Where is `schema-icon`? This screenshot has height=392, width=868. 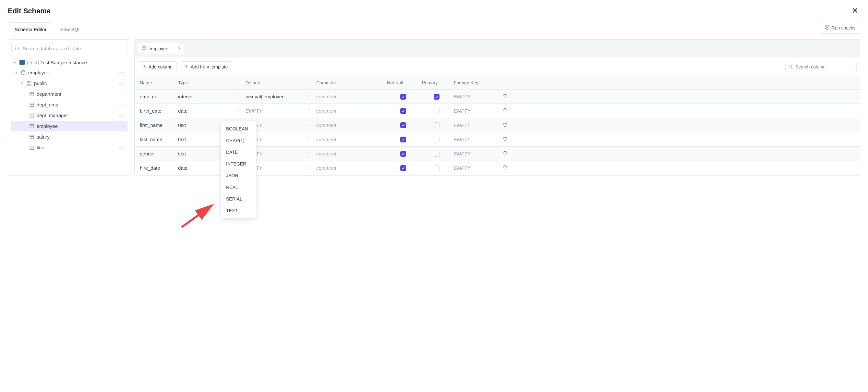 schema-icon is located at coordinates (29, 84).